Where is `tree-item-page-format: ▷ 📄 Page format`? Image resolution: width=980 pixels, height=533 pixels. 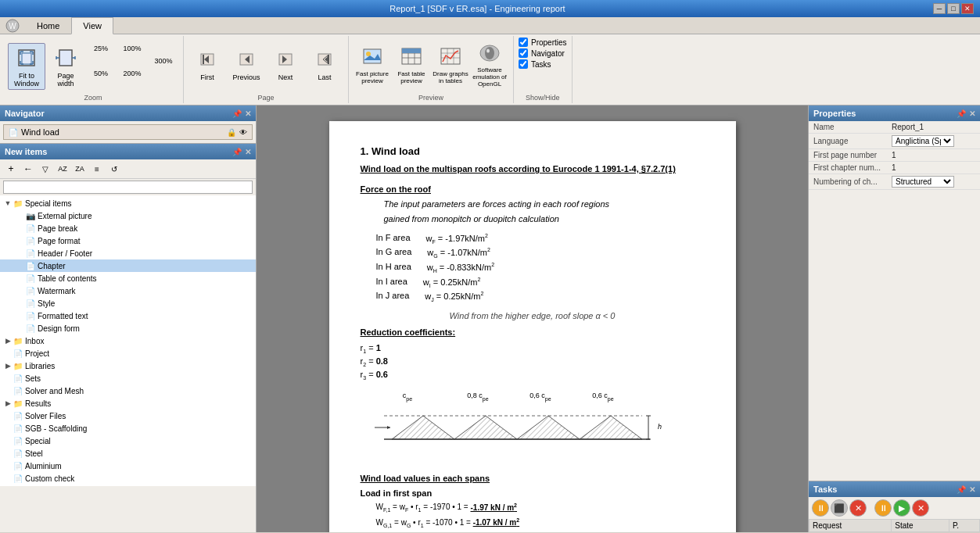
tree-item-page-format: ▷ 📄 Page format is located at coordinates (128, 241).